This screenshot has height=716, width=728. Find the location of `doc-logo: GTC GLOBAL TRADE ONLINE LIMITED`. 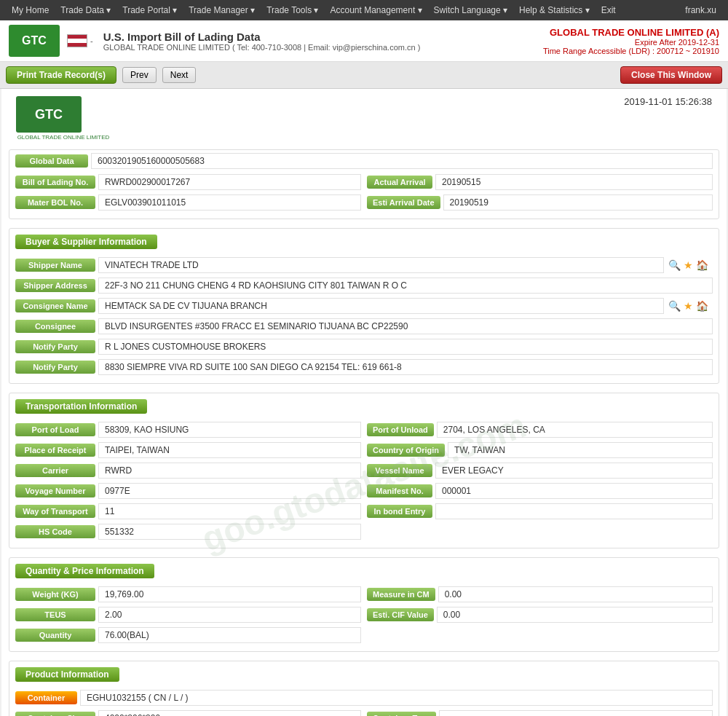

doc-logo: GTC GLOBAL TRADE ONLINE LIMITED is located at coordinates (63, 118).